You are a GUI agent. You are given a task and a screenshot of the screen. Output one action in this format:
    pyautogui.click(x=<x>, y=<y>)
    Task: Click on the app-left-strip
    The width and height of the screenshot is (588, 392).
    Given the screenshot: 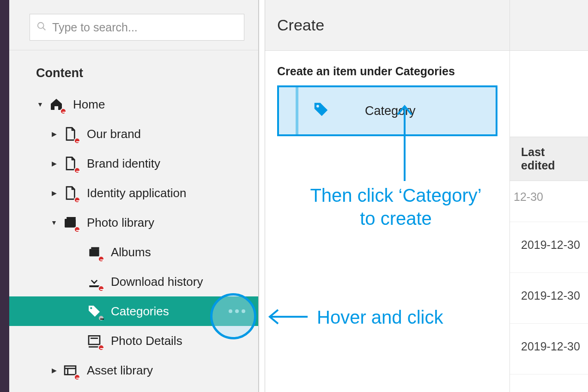 What is the action you would take?
    pyautogui.click(x=5, y=196)
    